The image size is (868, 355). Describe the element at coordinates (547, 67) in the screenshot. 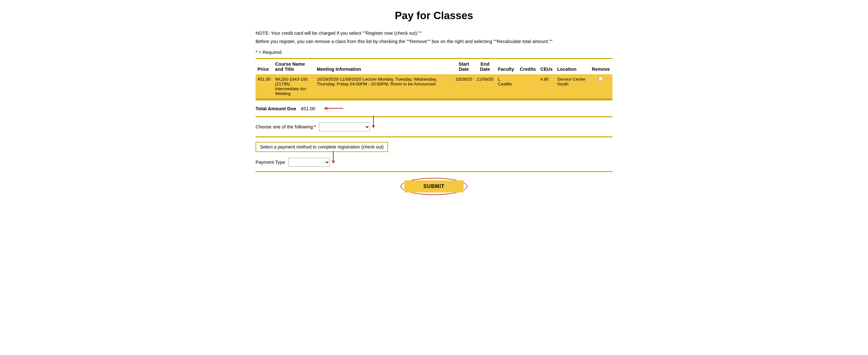

I see `col-header-ceus: CEUs` at that location.